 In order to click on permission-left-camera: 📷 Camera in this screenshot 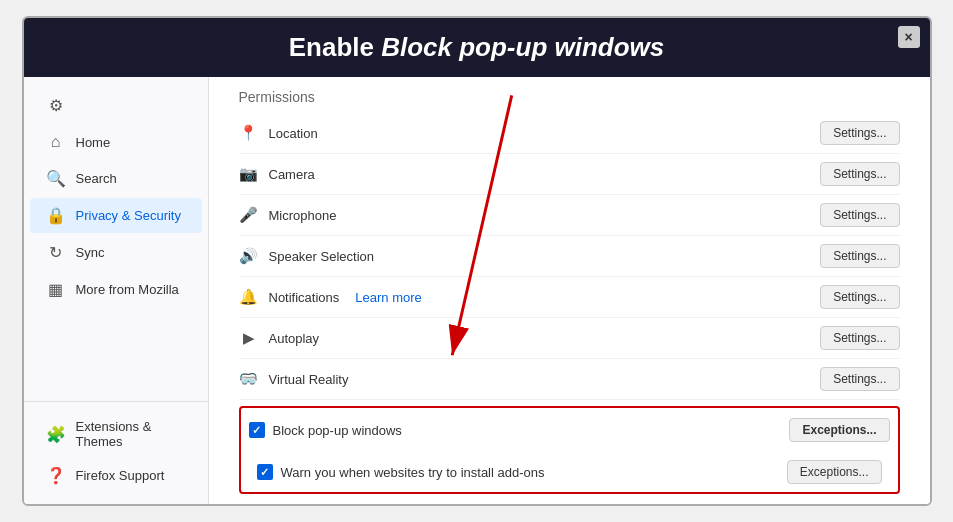, I will do `click(277, 174)`.